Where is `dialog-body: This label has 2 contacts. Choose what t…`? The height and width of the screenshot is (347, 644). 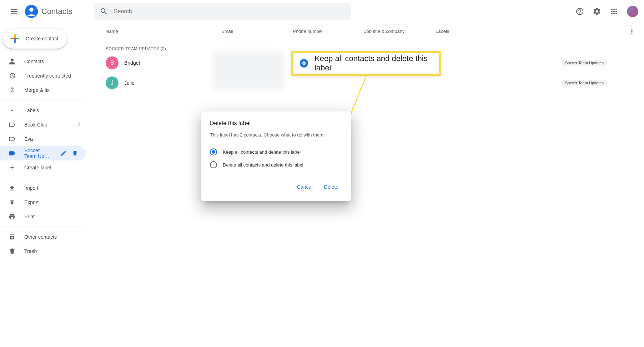 dialog-body: This label has 2 contacts. Choose what t… is located at coordinates (276, 135).